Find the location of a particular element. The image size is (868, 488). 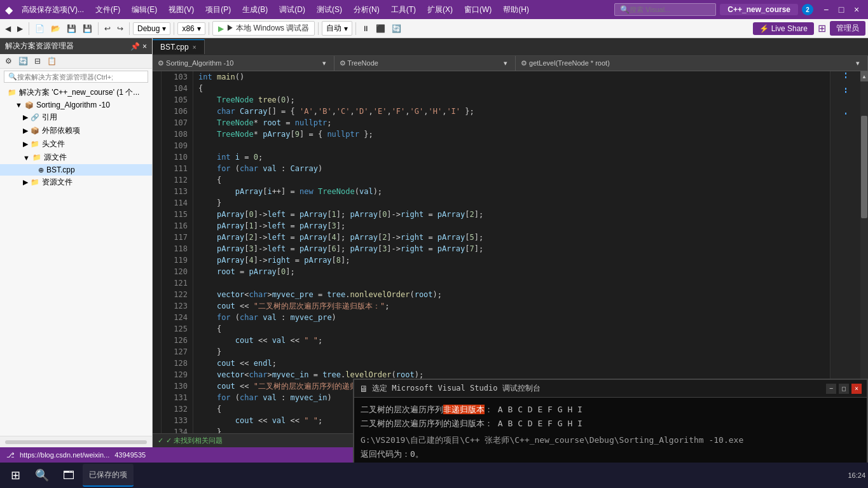

line-numbers: 103104105106107 108109110111112 11311411… is located at coordinates (177, 252).